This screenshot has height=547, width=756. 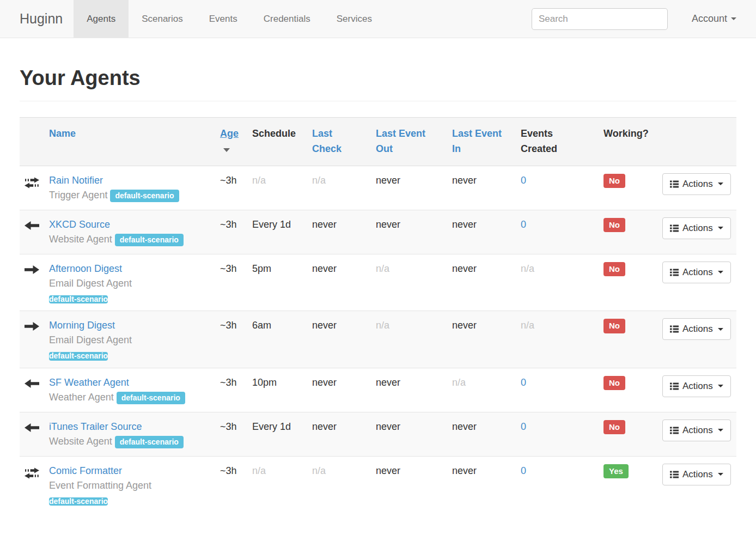 I want to click on header-age: Age, so click(x=236, y=142).